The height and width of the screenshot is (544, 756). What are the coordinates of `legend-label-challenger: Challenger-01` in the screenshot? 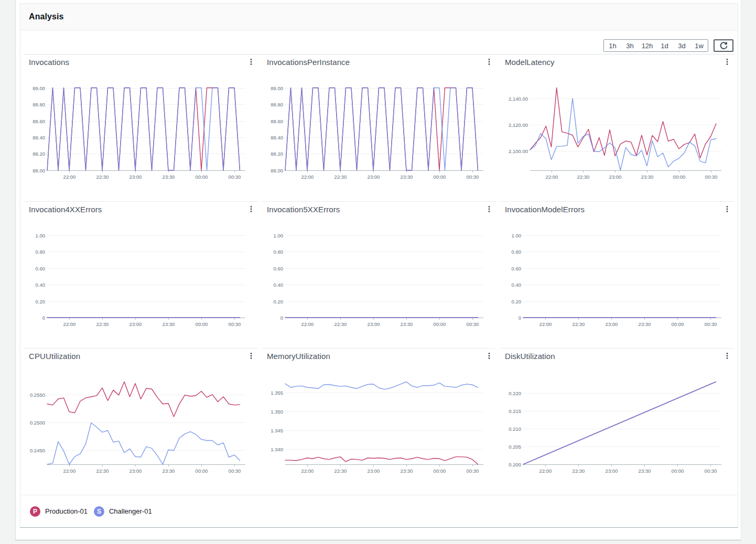 It's located at (131, 512).